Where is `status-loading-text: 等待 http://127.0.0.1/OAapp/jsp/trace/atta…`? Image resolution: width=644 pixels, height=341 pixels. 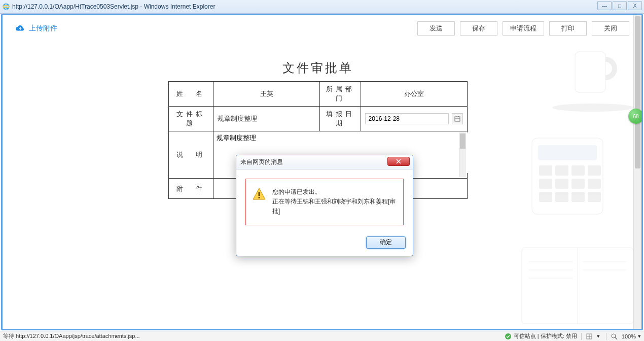
status-loading-text: 等待 http://127.0.0.1/OAapp/jsp/trace/atta… is located at coordinates (254, 336).